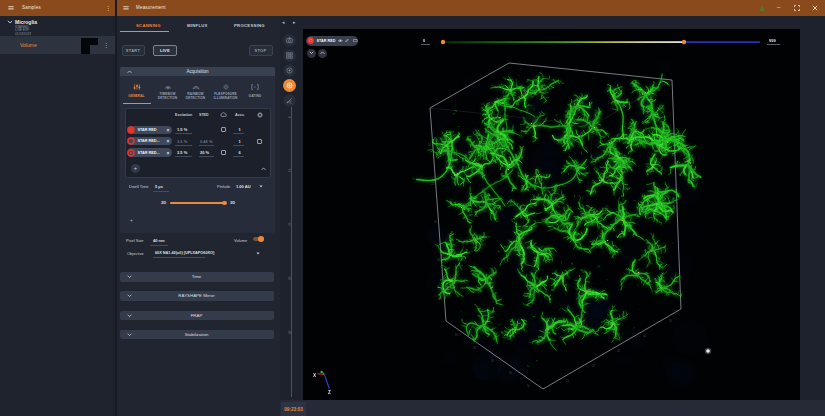 The width and height of the screenshot is (825, 416). Describe the element at coordinates (258, 254) in the screenshot. I see `objective-dropdown-icon` at that location.